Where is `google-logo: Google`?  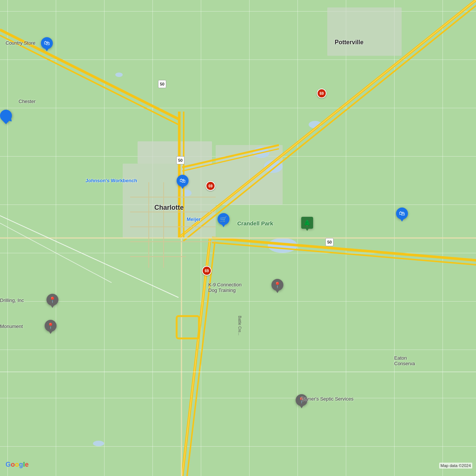
google-logo: Google is located at coordinates (17, 465).